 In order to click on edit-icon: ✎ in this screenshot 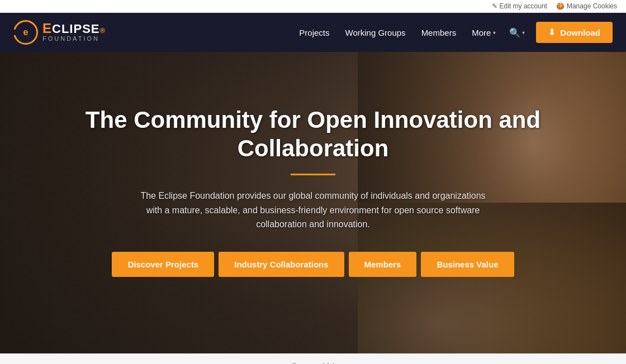, I will do `click(495, 6)`.